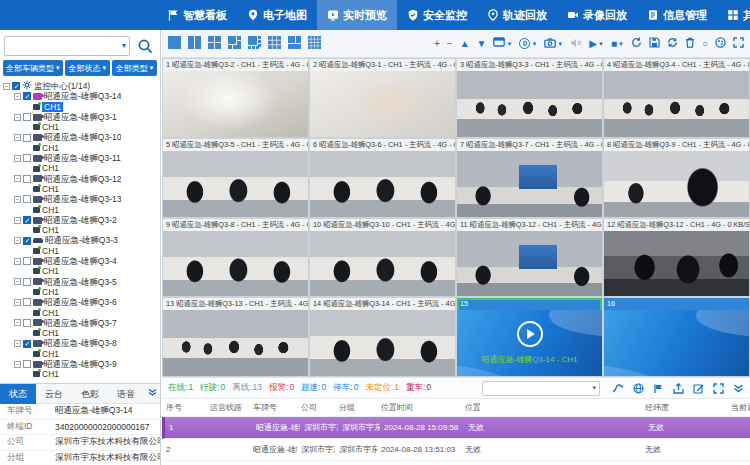 Image resolution: width=750 pixels, height=465 pixels. What do you see at coordinates (236, 178) in the screenshot?
I see `video-tile-5: 5 昭通应急-雄狮Q3-5 - CH1 - 主码流 - 4G - 0 K...` at bounding box center [236, 178].